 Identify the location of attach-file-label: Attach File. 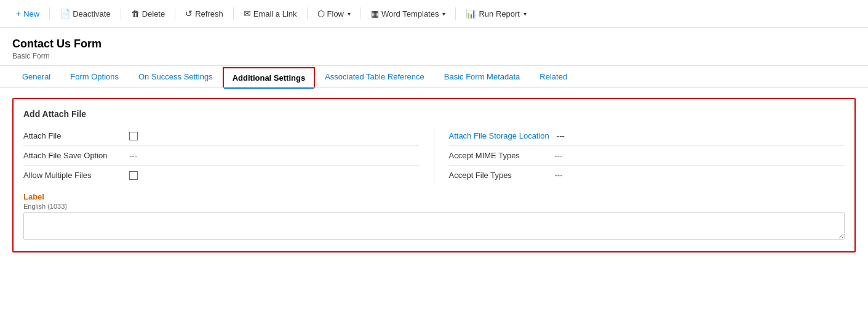
(73, 135).